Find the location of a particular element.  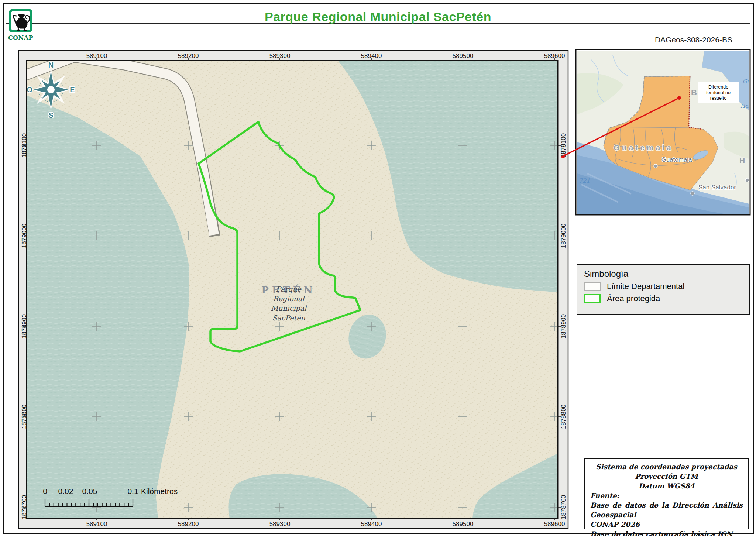

y-label-left: 1878800 is located at coordinates (24, 417).